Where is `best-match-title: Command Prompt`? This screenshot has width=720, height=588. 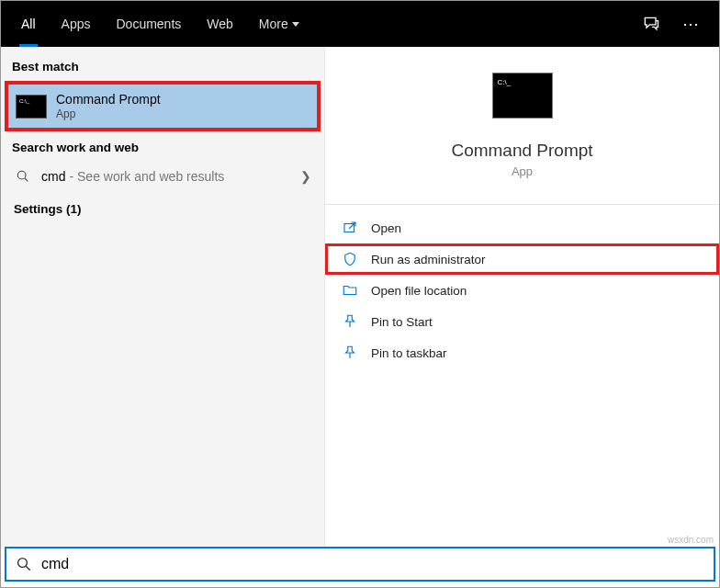 best-match-title: Command Prompt is located at coordinates (108, 99).